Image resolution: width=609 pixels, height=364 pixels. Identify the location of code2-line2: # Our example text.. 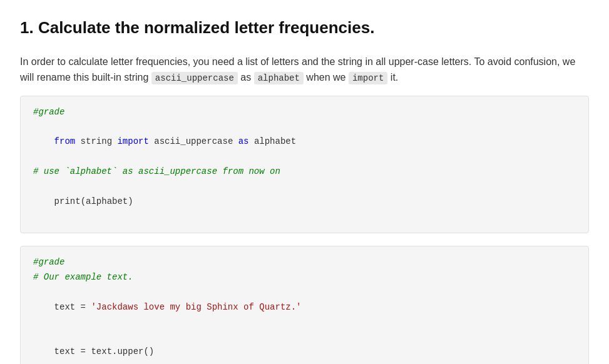
(305, 278).